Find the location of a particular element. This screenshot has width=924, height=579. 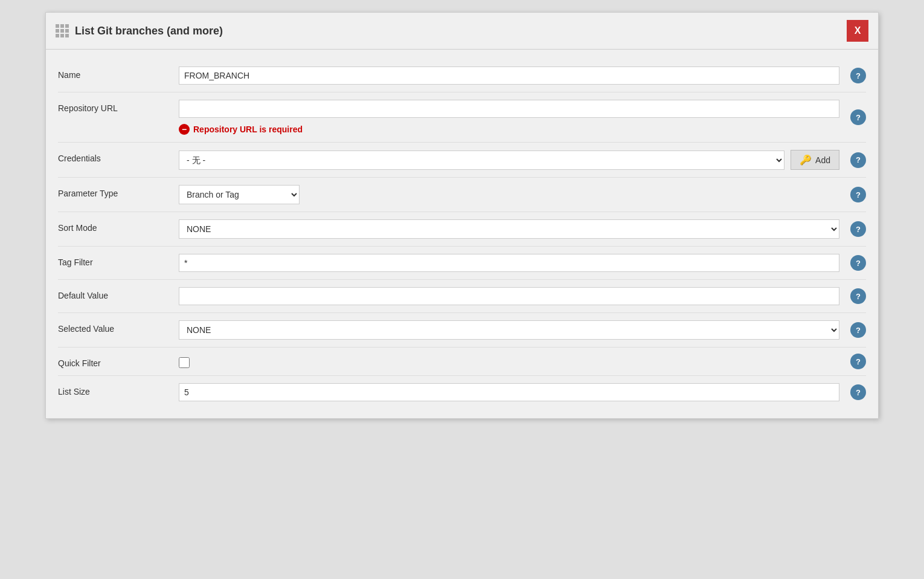

dialog-title: List Git branches (and more) is located at coordinates (149, 31).